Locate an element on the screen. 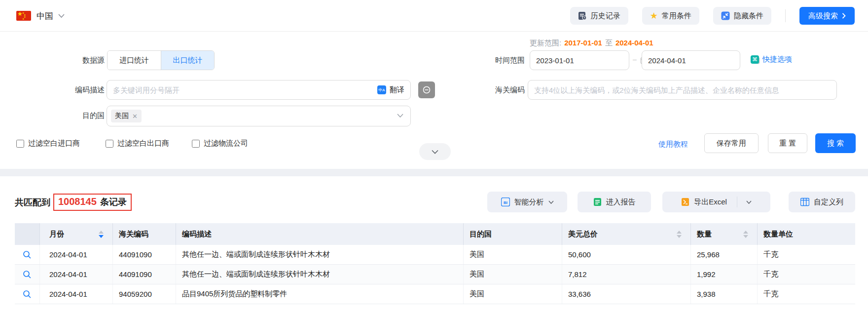 The image size is (868, 318). filter-logistics-checkbox: 过滤物流公司 is located at coordinates (220, 143).